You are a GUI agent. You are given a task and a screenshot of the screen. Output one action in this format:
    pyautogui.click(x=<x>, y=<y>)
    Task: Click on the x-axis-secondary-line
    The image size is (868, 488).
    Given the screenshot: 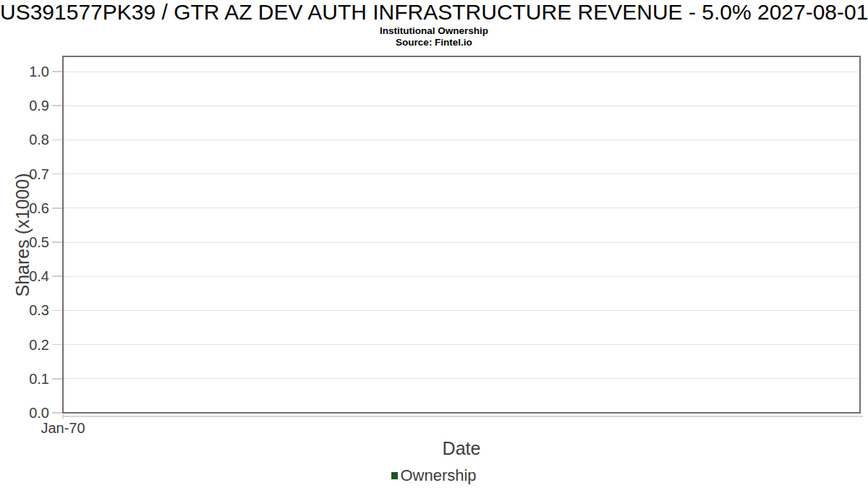 What is the action you would take?
    pyautogui.click(x=463, y=416)
    